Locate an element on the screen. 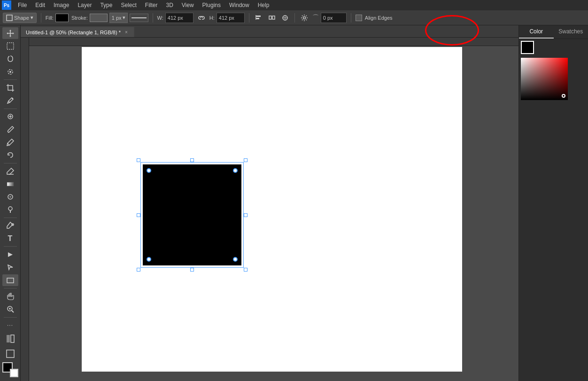 The height and width of the screenshot is (381, 588). height-input: 412 px is located at coordinates (231, 18).